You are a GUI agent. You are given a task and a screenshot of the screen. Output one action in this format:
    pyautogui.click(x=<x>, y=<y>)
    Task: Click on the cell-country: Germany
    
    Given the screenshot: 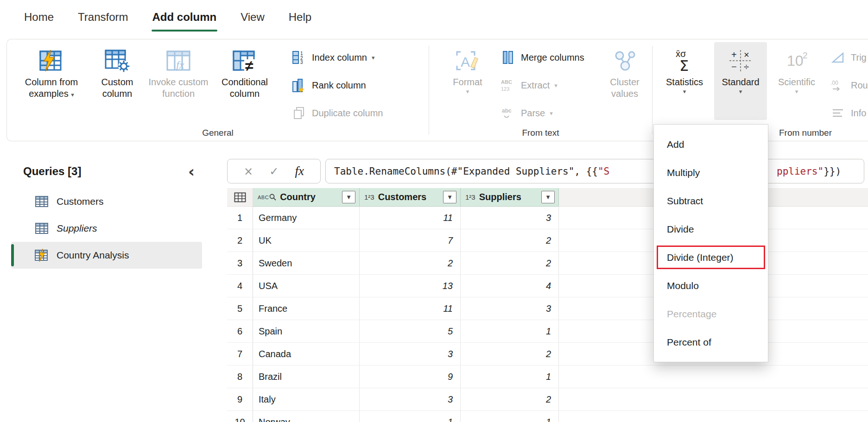 What is the action you would take?
    pyautogui.click(x=306, y=218)
    